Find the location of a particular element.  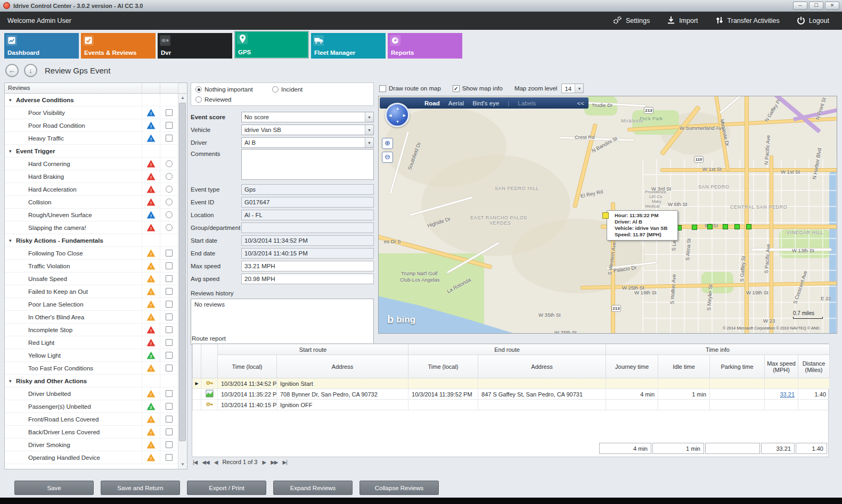

collapse-reviews-button: Collapse Reviews is located at coordinates (399, 488).